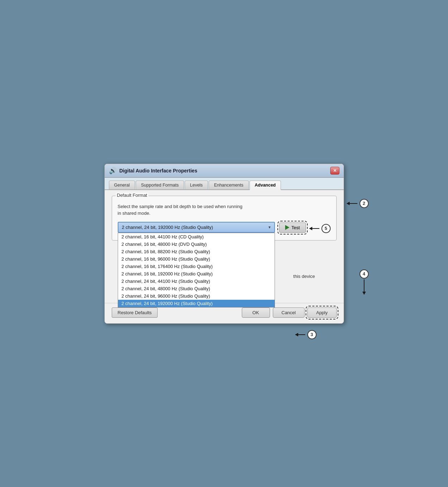 Image resolution: width=448 pixels, height=487 pixels. Describe the element at coordinates (265, 185) in the screenshot. I see `tab-advanced: Advanced` at that location.